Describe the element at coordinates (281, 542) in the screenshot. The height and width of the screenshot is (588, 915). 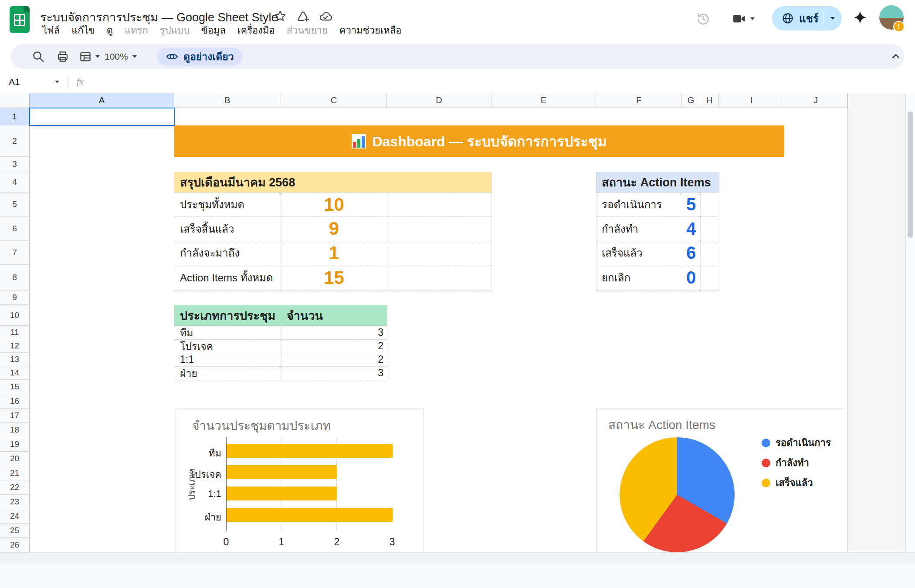
I see `bar-chart-tick-label: 1` at that location.